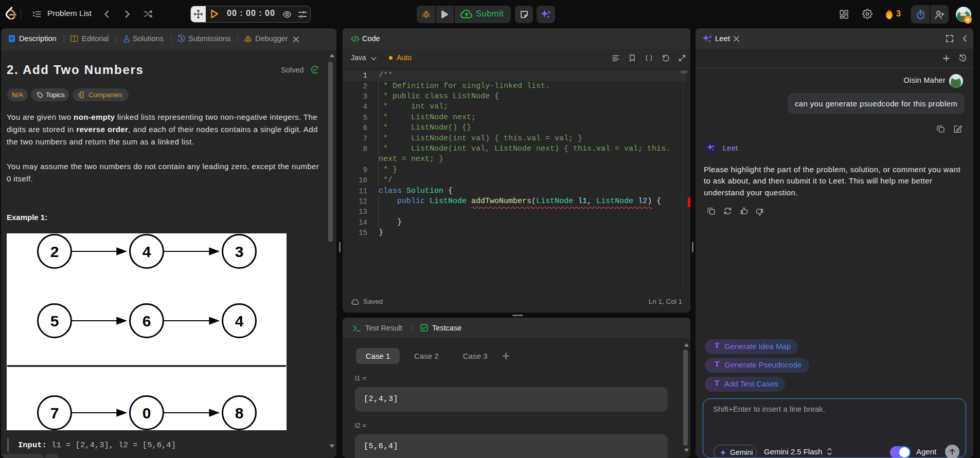 The image size is (980, 458). What do you see at coordinates (55, 321) in the screenshot?
I see `svg-text: 5` at bounding box center [55, 321].